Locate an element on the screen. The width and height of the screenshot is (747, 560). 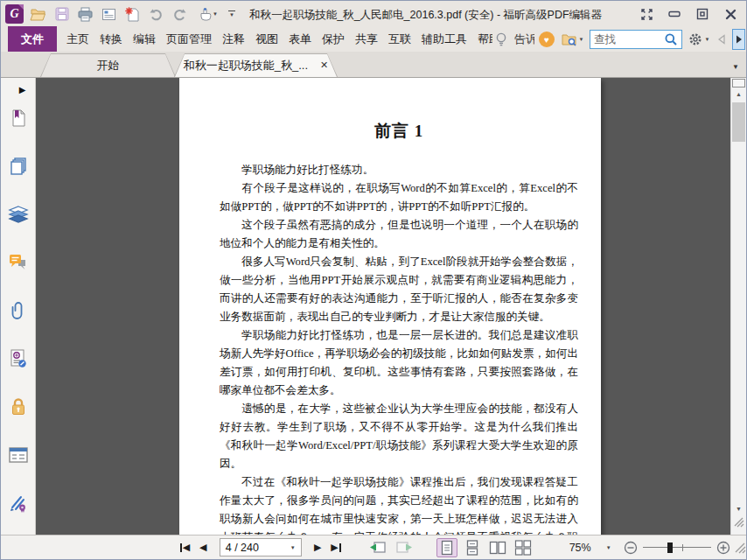
first-page-arrow-icon: ◀ is located at coordinates (186, 548).